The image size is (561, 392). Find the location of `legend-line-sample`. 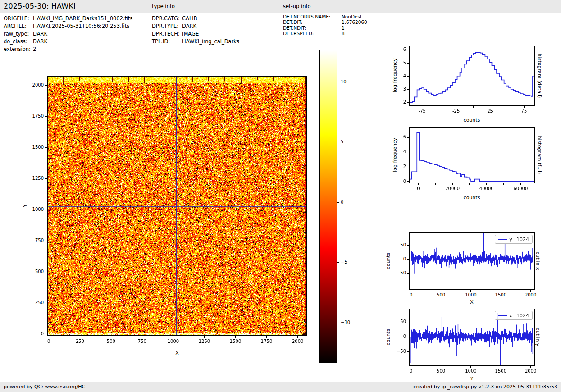

legend-line-sample is located at coordinates (503, 240).